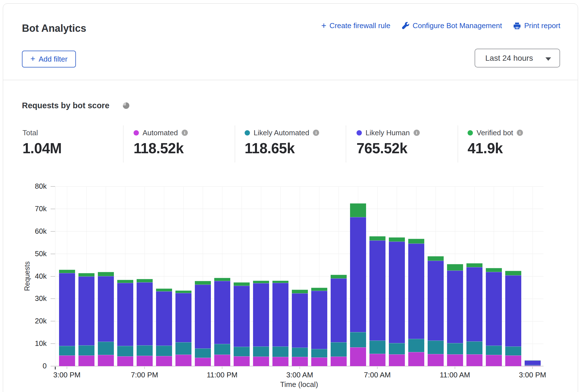 The height and width of the screenshot is (392, 582). What do you see at coordinates (537, 26) in the screenshot?
I see `print-report-link: Print report` at bounding box center [537, 26].